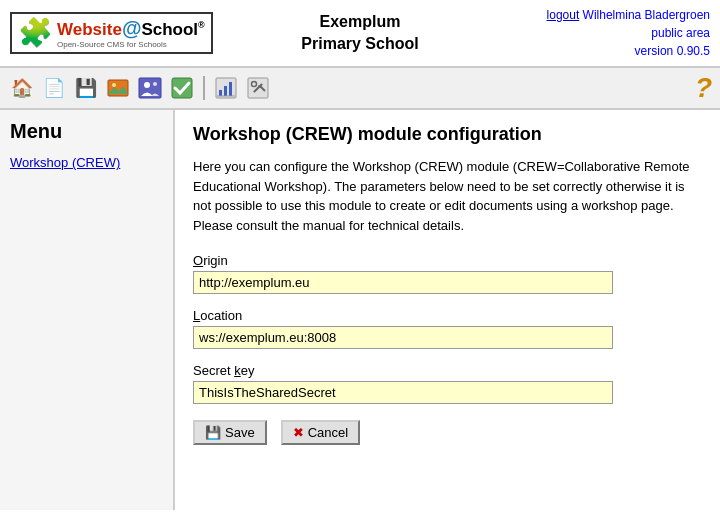  I want to click on logo-registered-mark: ®, so click(202, 26).